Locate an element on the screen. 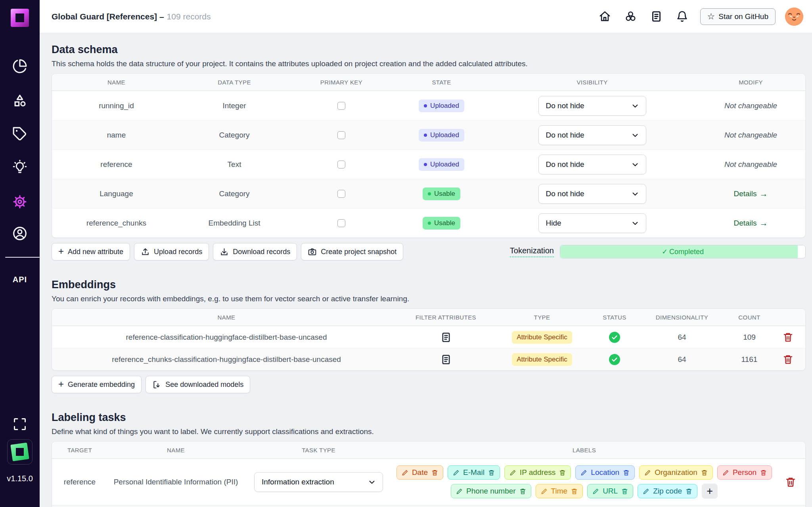  label-chip: Phone number is located at coordinates (491, 491).